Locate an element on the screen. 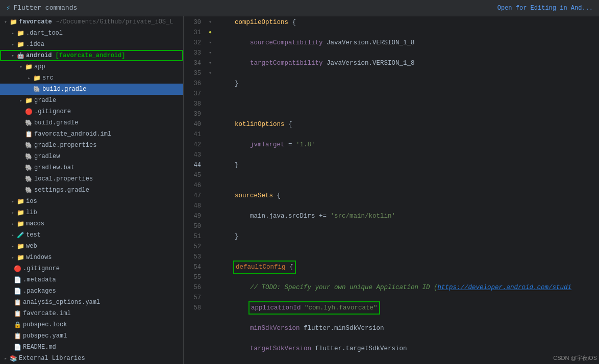 Image resolution: width=599 pixels, height=364 pixels. android-label: android [favorcate_android] is located at coordinates (76, 56).